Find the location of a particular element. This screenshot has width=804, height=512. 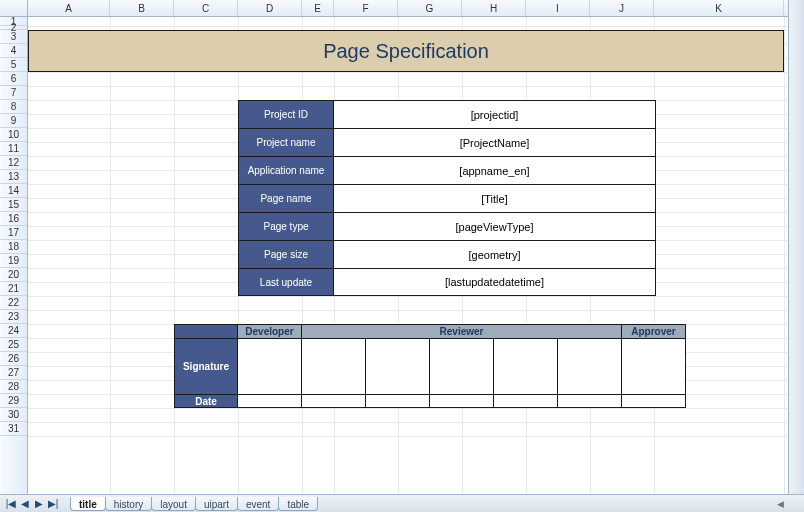

spec-label-projectname: Project name is located at coordinates (286, 142).